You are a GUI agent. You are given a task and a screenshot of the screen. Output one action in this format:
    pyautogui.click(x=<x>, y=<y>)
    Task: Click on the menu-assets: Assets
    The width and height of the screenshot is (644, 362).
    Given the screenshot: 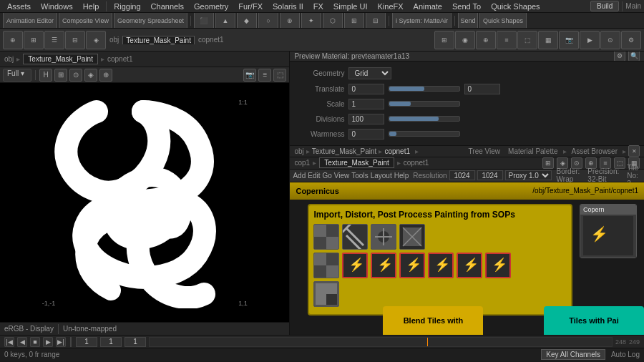 What is the action you would take?
    pyautogui.click(x=19, y=6)
    